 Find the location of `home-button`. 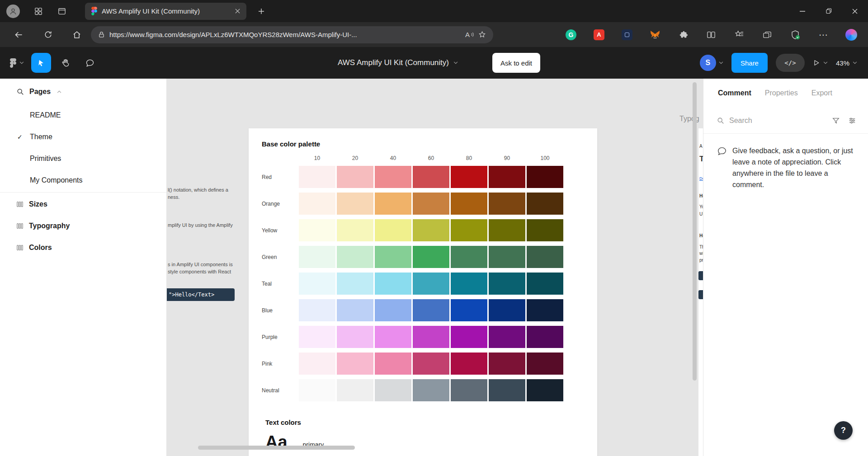

home-button is located at coordinates (77, 35).